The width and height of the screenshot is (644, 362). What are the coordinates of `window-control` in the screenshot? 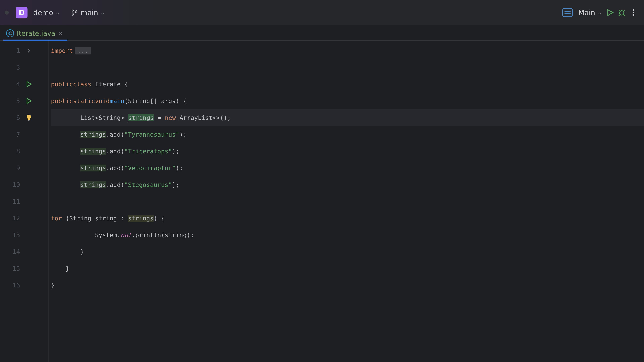 It's located at (7, 12).